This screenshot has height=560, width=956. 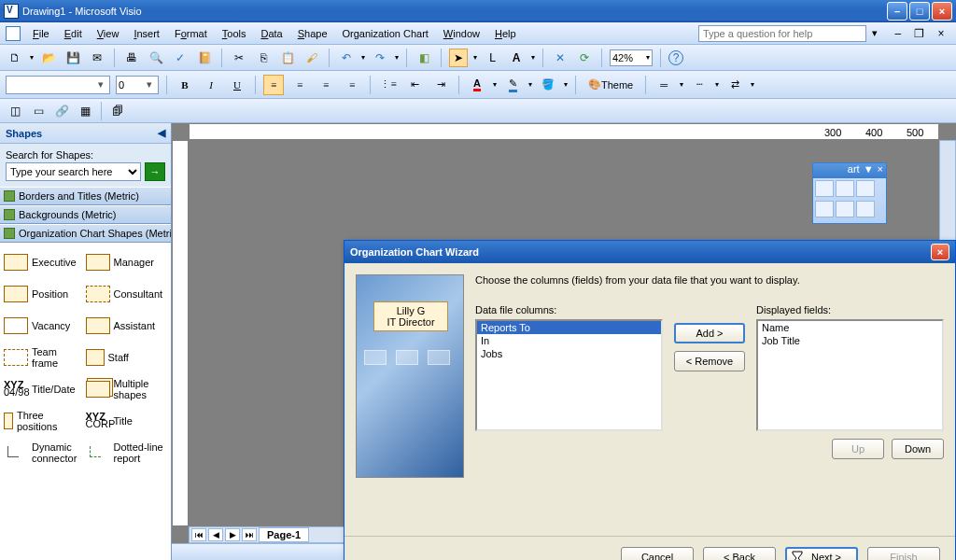 I want to click on rotate-icon: ⟳, so click(x=584, y=58).